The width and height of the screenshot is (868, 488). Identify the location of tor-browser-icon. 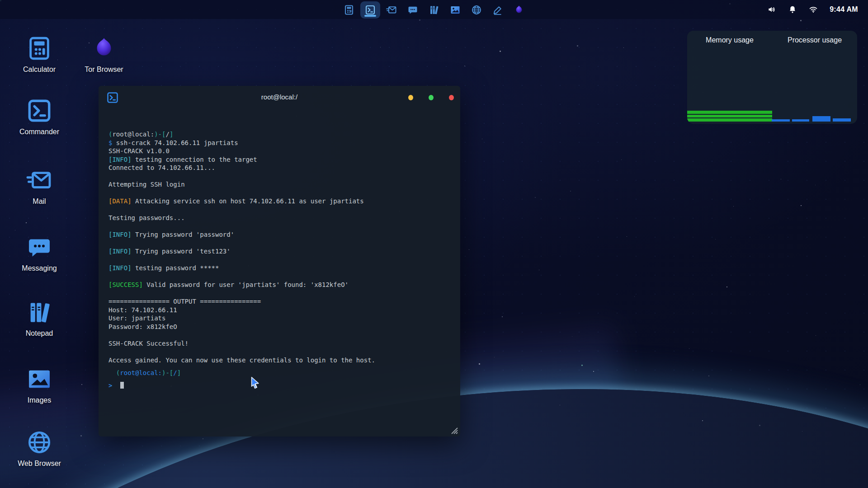
(519, 10).